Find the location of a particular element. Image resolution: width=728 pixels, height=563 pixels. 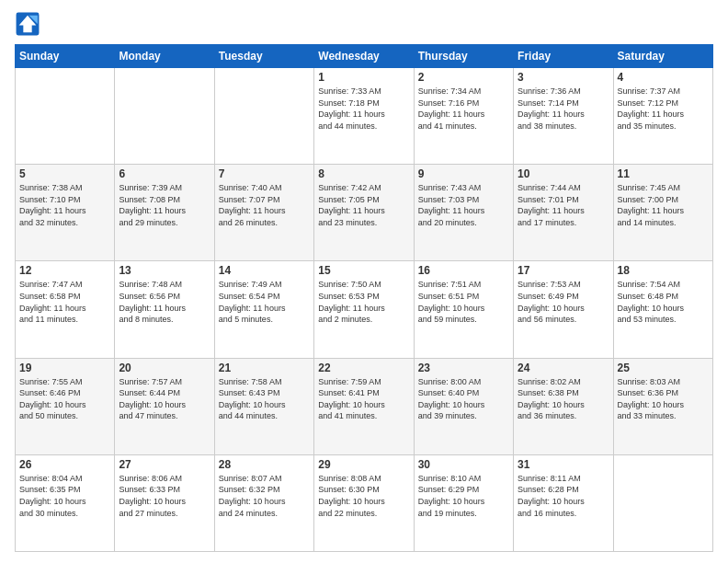

day-number: 13 is located at coordinates (164, 270).